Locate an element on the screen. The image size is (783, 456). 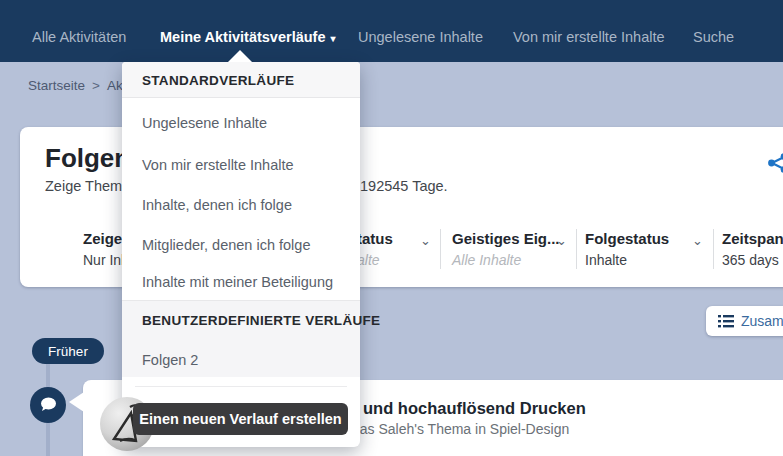
nav-alle-aktivitaeten: Alle Aktivitäten is located at coordinates (79, 37).